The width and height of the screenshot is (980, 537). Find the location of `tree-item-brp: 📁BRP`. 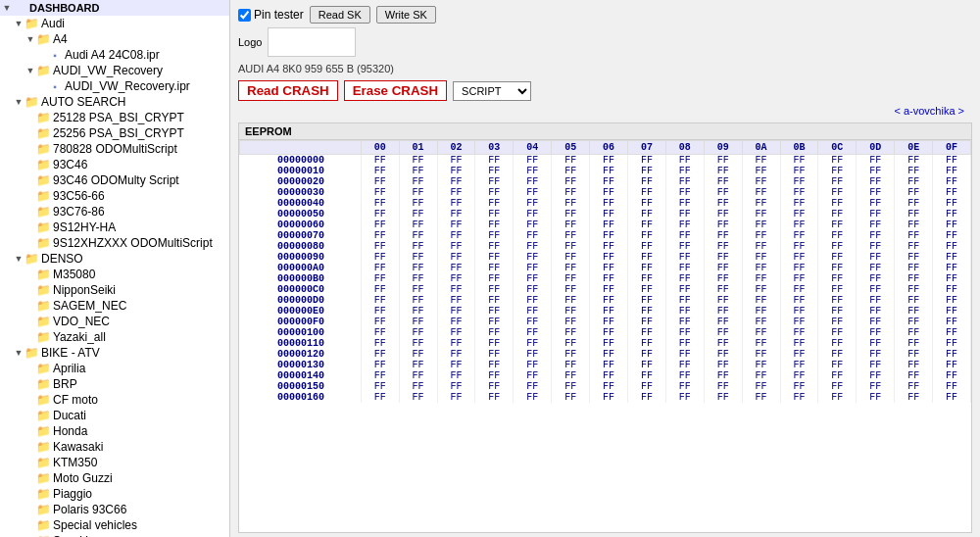

tree-item-brp: 📁BRP is located at coordinates (115, 384).